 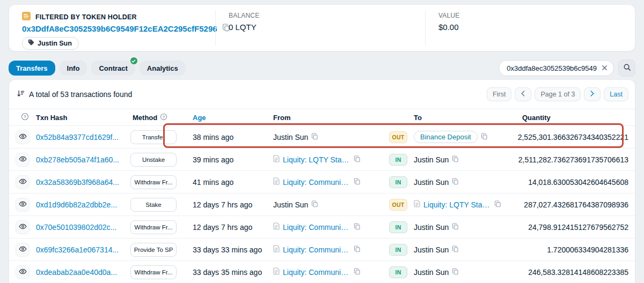 What do you see at coordinates (112, 28) in the screenshot?
I see `holder-section: FILTERED BY TOKEN HOLDER 0x3DdfA8eC30525…` at bounding box center [112, 28].